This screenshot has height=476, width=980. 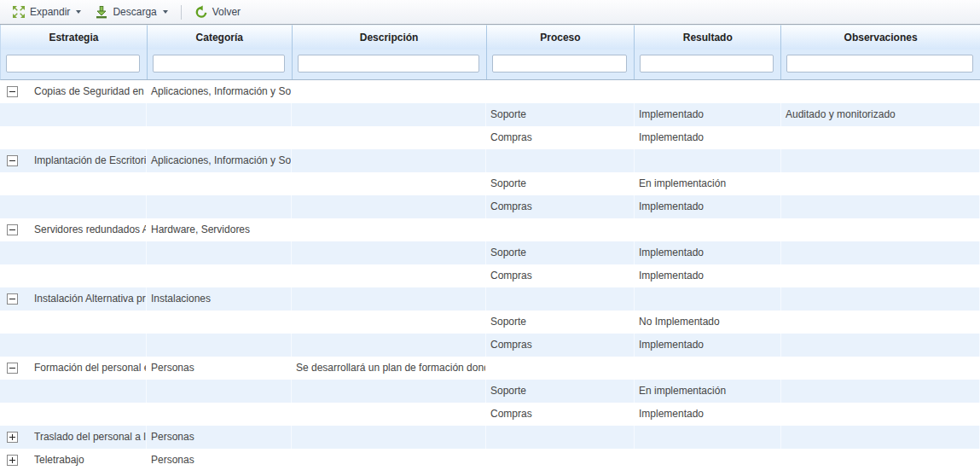 I want to click on column-header-estrategia: Estrategia, so click(x=74, y=38).